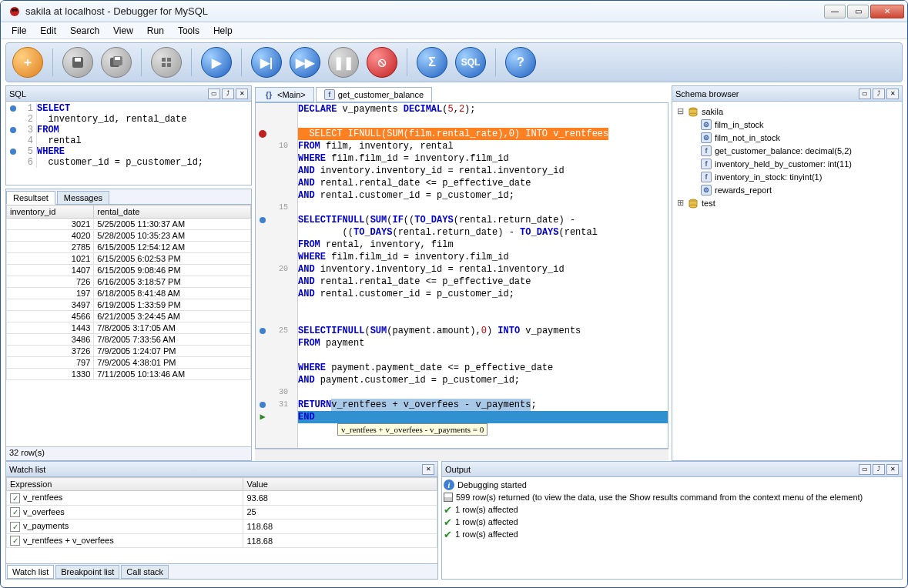  What do you see at coordinates (858, 12) in the screenshot?
I see `maximize-button: ▭` at bounding box center [858, 12].